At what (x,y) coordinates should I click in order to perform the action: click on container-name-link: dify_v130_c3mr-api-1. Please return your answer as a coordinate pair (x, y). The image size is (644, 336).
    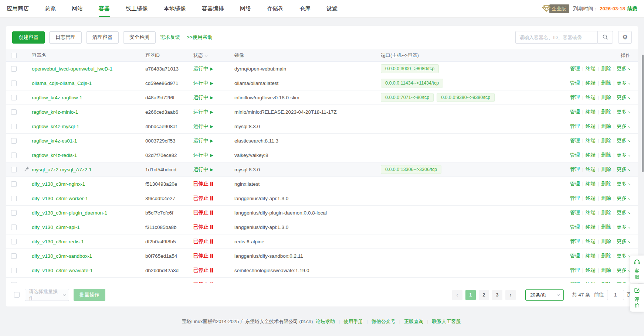
    Looking at the image, I should click on (56, 227).